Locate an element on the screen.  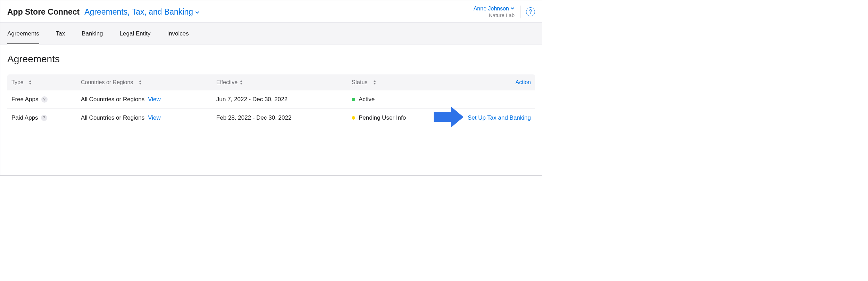
column-header-effective: Effective is located at coordinates (284, 82).